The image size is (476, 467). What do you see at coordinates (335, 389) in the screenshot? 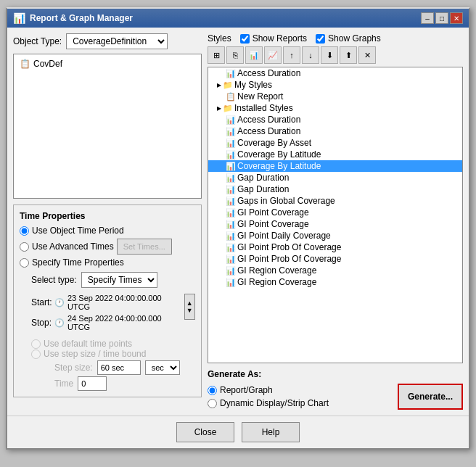
I see `generate-as-section: Generate As: Report/Graph Dynamic Displa…` at bounding box center [335, 389].